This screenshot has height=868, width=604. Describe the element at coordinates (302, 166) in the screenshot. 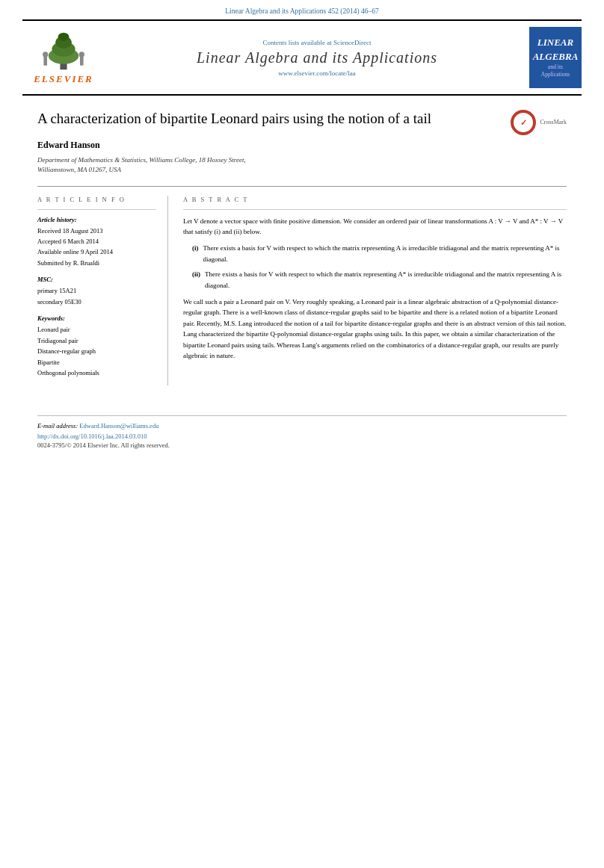

I see `author-affiliation: Department of Mathematics & Statistics, …` at that location.